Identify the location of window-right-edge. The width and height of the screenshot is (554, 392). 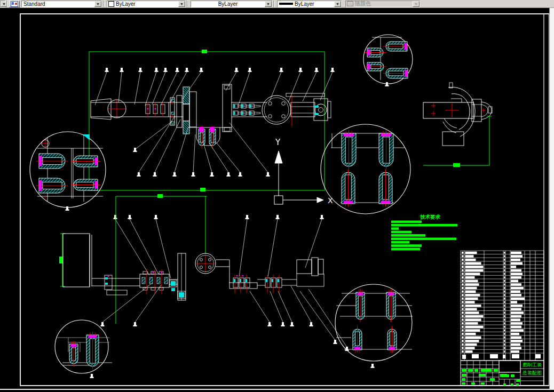
(552, 198).